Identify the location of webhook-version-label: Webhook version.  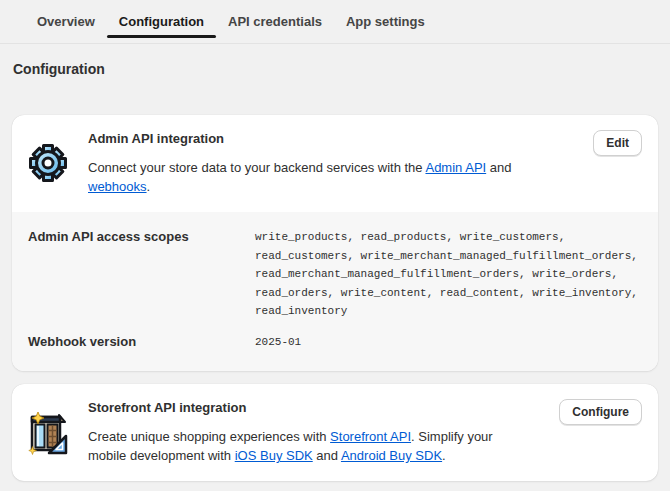
(142, 341).